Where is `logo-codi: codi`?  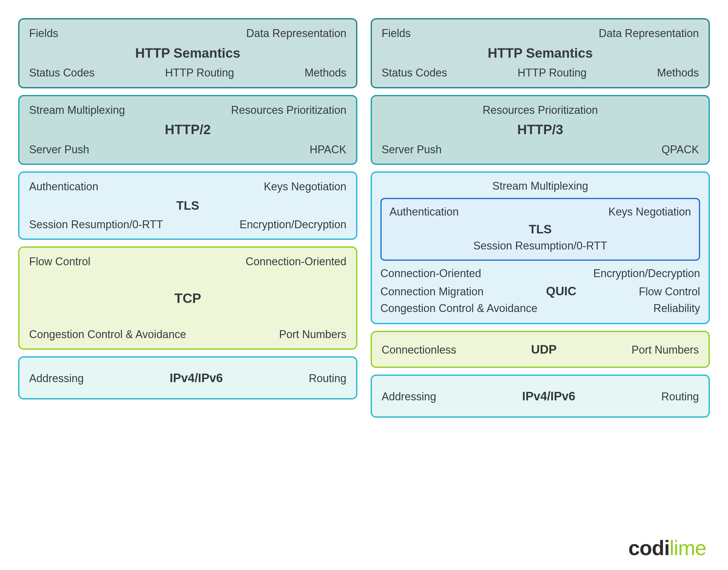 logo-codi: codi is located at coordinates (649, 548).